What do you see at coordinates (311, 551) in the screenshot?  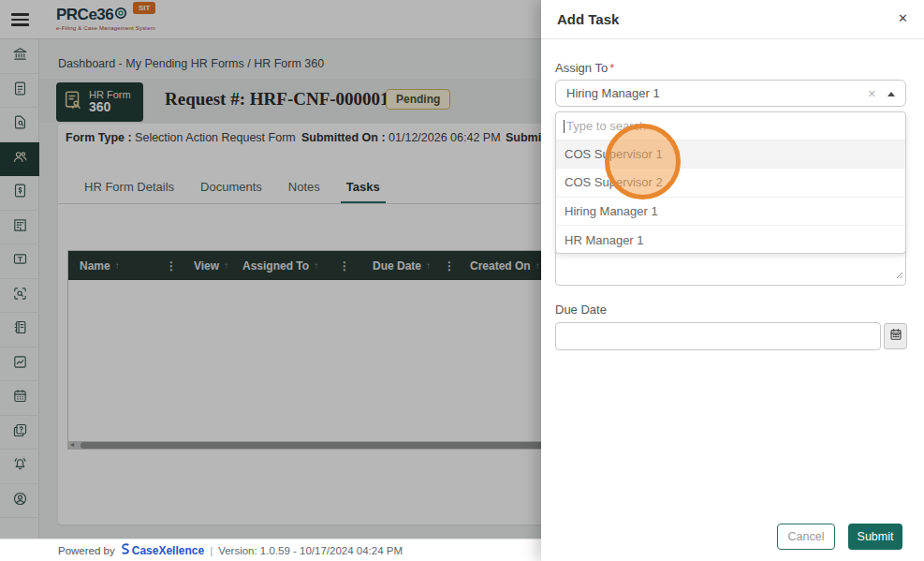 I see `version-text: Version: 1.0.59 - 10/17/2024 04:24 PM` at bounding box center [311, 551].